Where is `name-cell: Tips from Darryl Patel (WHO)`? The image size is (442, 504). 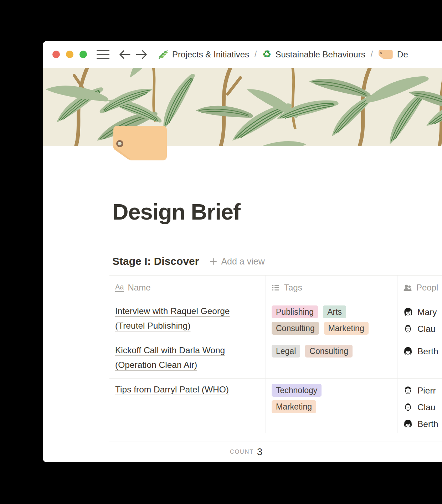 name-cell: Tips from Darryl Patel (WHO) is located at coordinates (187, 406).